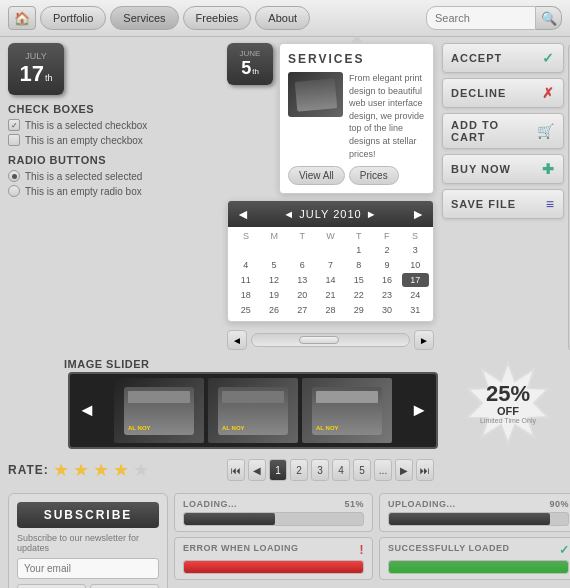  I want to click on home-button: 🏠, so click(22, 18).